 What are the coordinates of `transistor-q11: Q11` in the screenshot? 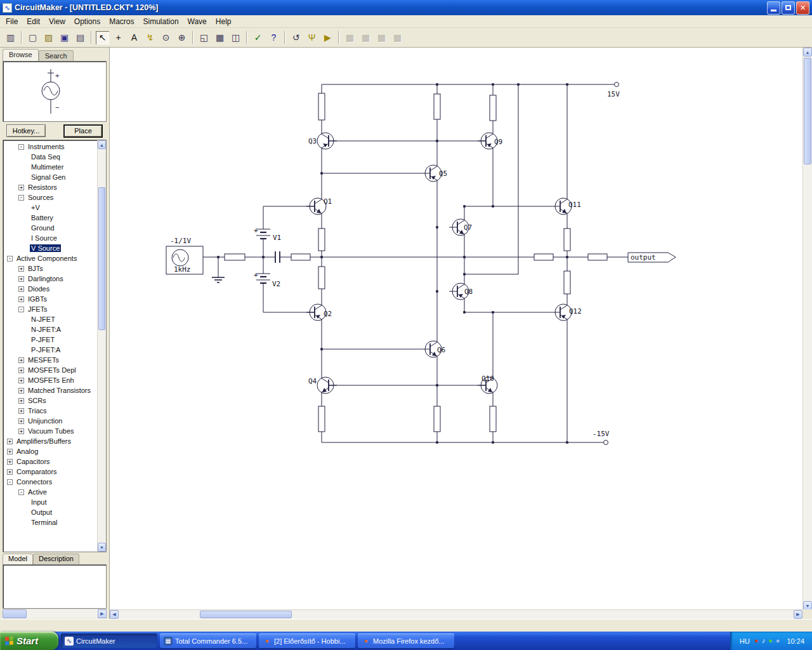 It's located at (566, 206).